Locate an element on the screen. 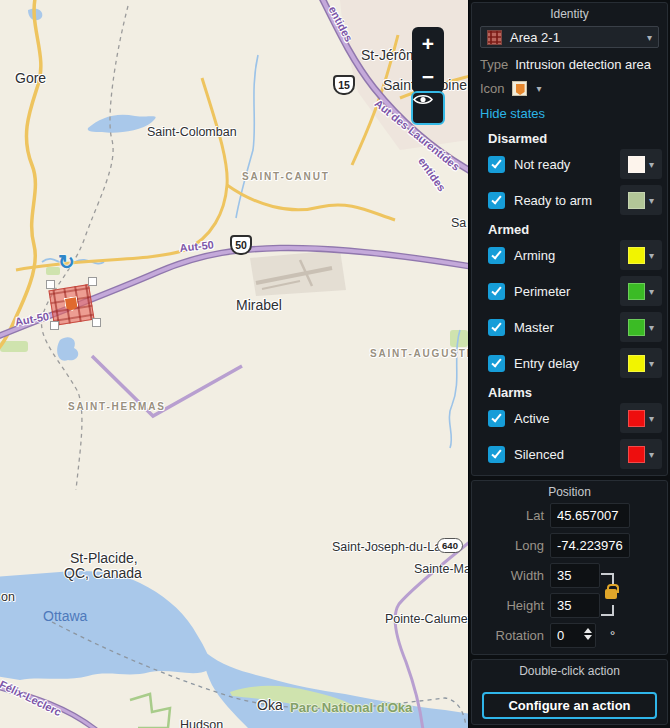  lat-label: Lat is located at coordinates (508, 516).